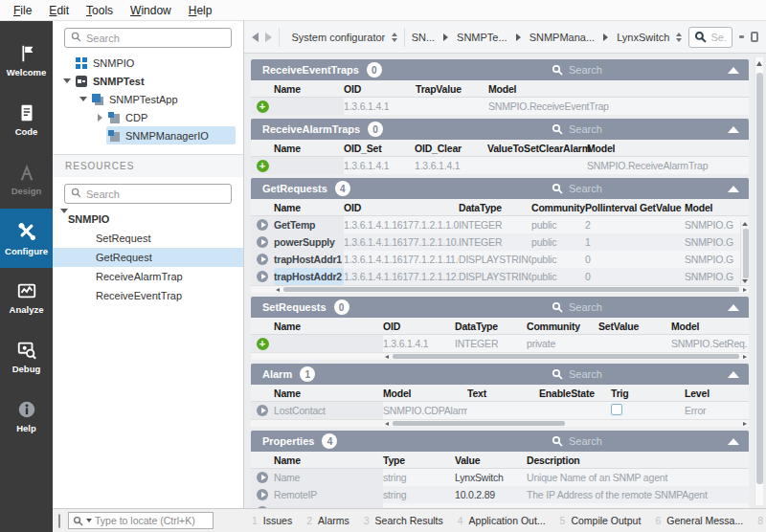  Describe the element at coordinates (379, 148) in the screenshot. I see `column-header: OID_Set` at that location.